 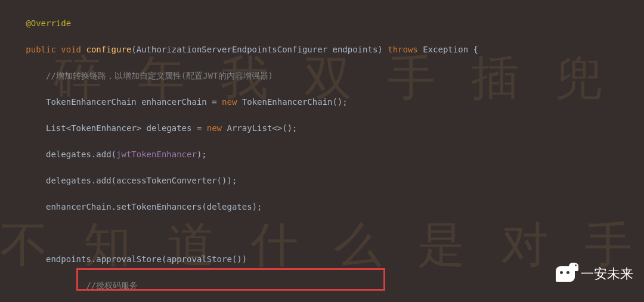 What do you see at coordinates (322, 259) in the screenshot?
I see `code-line: endpoints.approvalStore(approvalStore())` at bounding box center [322, 259].